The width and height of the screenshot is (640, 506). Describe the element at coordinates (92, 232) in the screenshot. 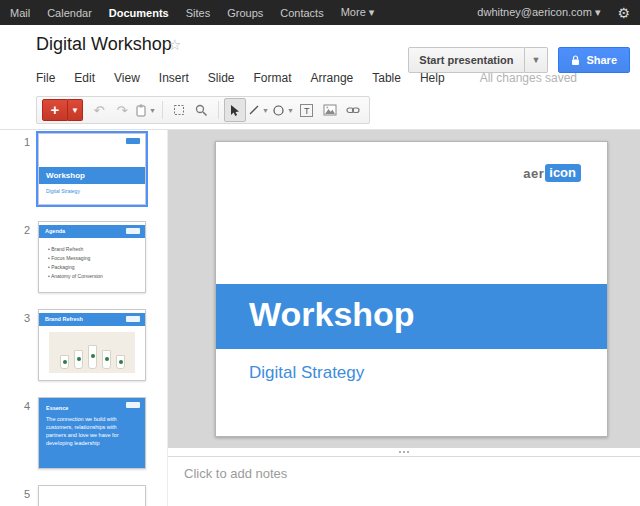

I see `thumb-header-band: Agenda` at that location.